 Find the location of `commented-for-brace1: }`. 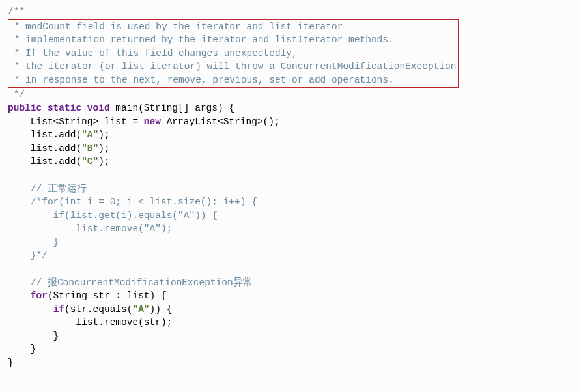

commented-for-brace1: } is located at coordinates (33, 242).